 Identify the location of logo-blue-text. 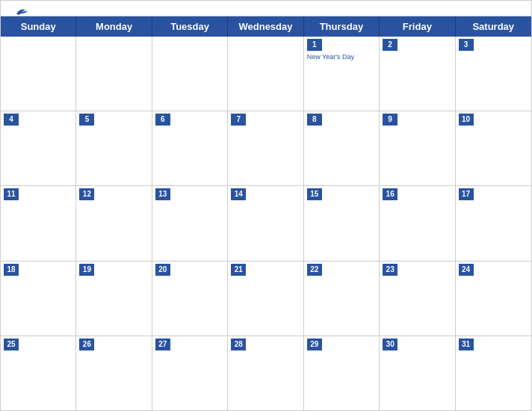
(21, 12).